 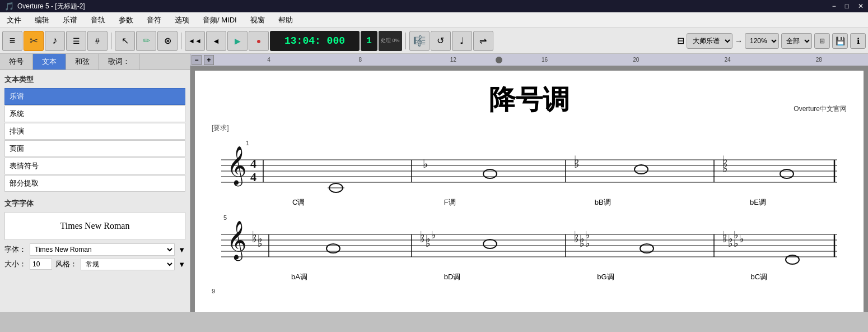 What do you see at coordinates (681, 40) in the screenshot?
I see `score-grid-icon: ⊟` at bounding box center [681, 40].